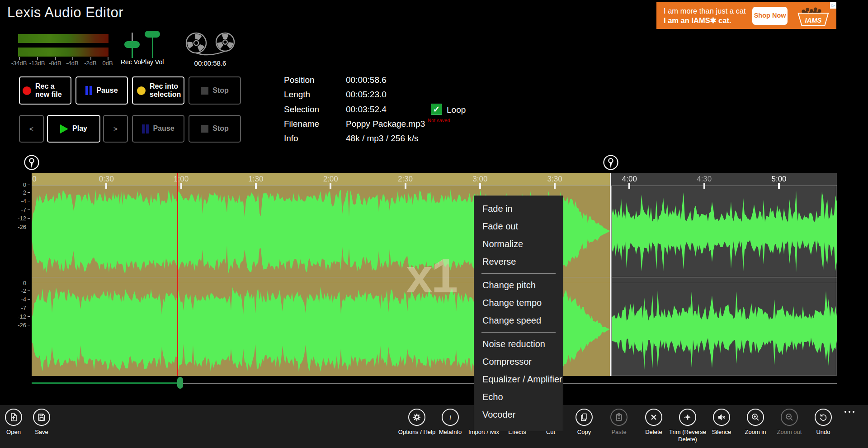 The height and width of the screenshot is (448, 868). I want to click on menu-item-vocoder: Vocoder, so click(519, 415).